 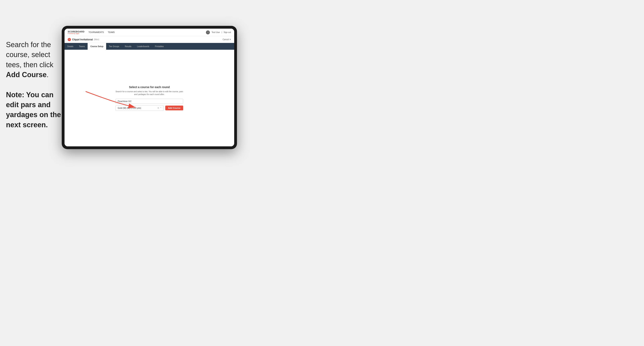 What do you see at coordinates (82, 39) in the screenshot?
I see `tournament-name: Clippd Invitational` at bounding box center [82, 39].